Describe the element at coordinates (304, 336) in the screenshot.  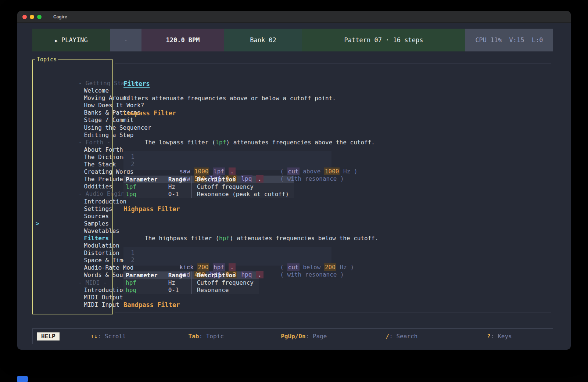
I see `key-hint: PgUp/Dn: Page` at that location.